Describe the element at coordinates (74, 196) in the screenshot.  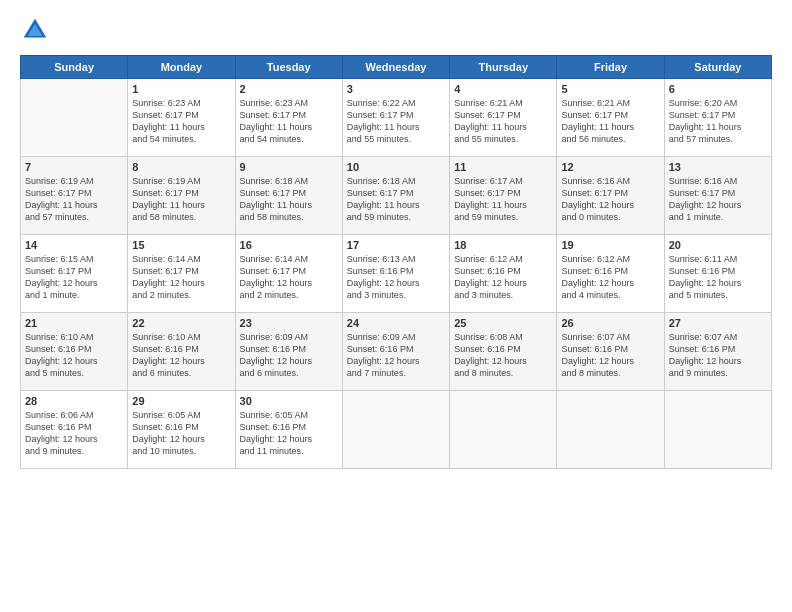
I see `calendar-cell: 7Sunrise: 6:19 AM Sunset: 6:17 PM Daylig…` at that location.